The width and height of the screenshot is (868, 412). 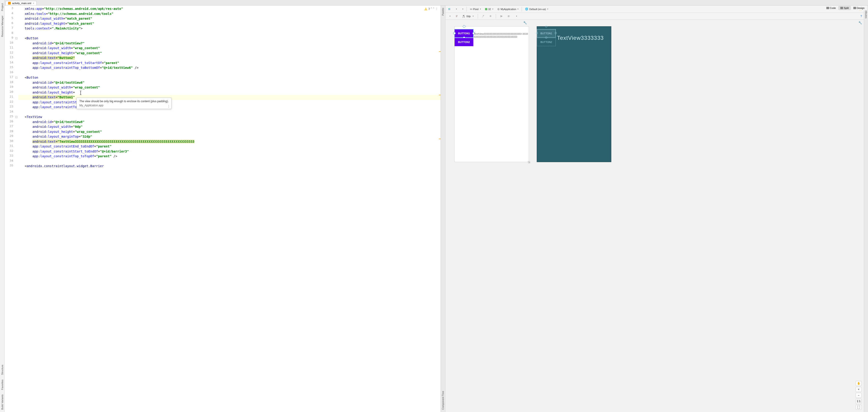 What do you see at coordinates (11, 102) in the screenshot?
I see `line-number: 22` at bounding box center [11, 102].